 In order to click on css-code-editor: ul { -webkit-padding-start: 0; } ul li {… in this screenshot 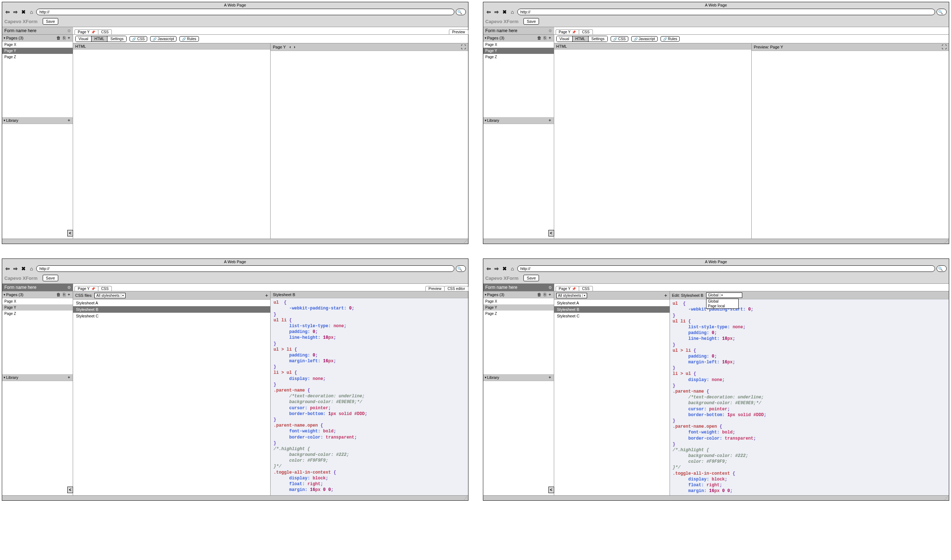, I will do `click(809, 397)`.